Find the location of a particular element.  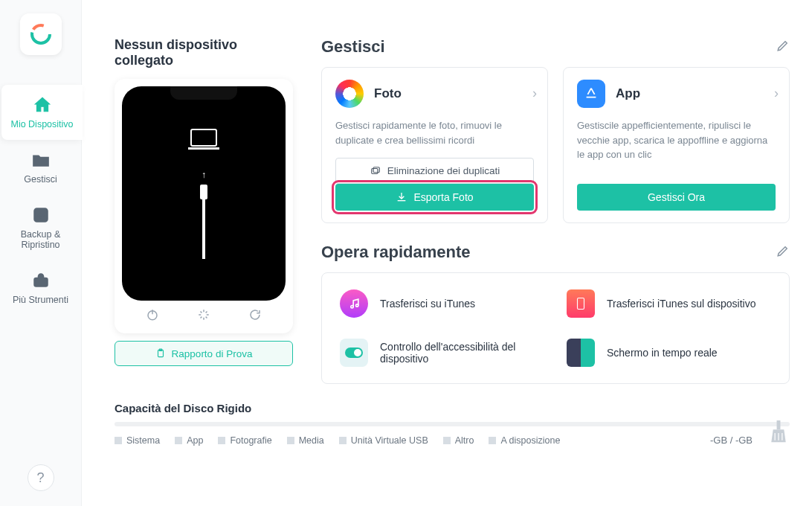

quick-realtime-screen: Schermo in tempo reale is located at coordinates (669, 353).